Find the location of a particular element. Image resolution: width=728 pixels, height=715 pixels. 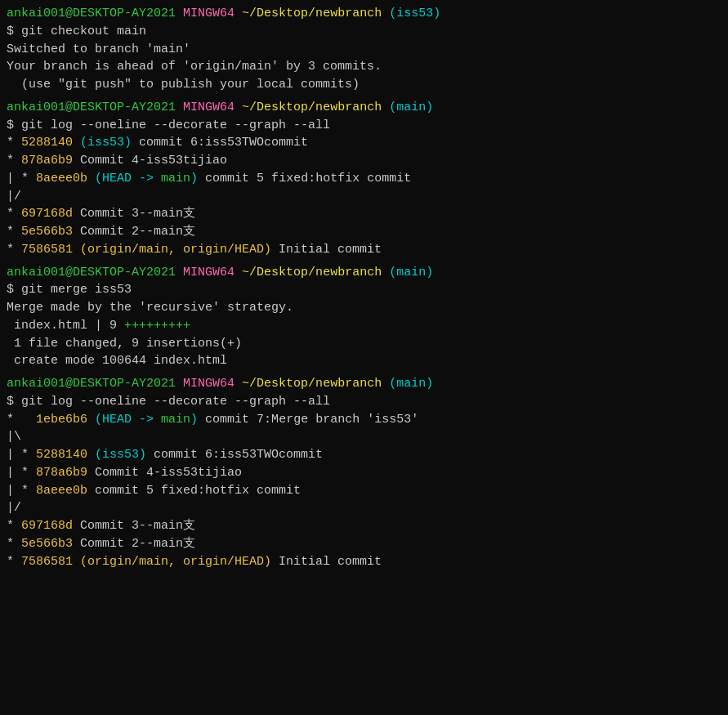

output-1-3: (use "git push" to publish your local co… is located at coordinates (364, 85).